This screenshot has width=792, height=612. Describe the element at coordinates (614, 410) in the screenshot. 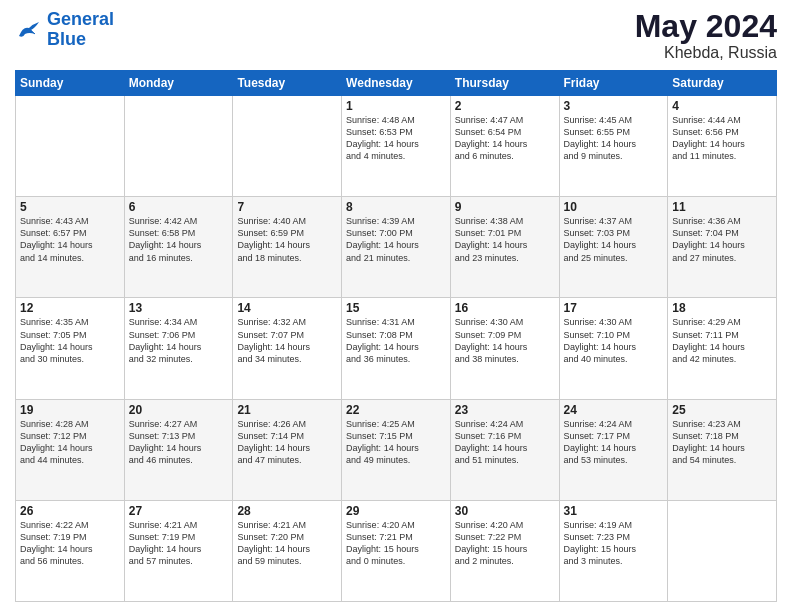

I see `day-number: 24` at that location.